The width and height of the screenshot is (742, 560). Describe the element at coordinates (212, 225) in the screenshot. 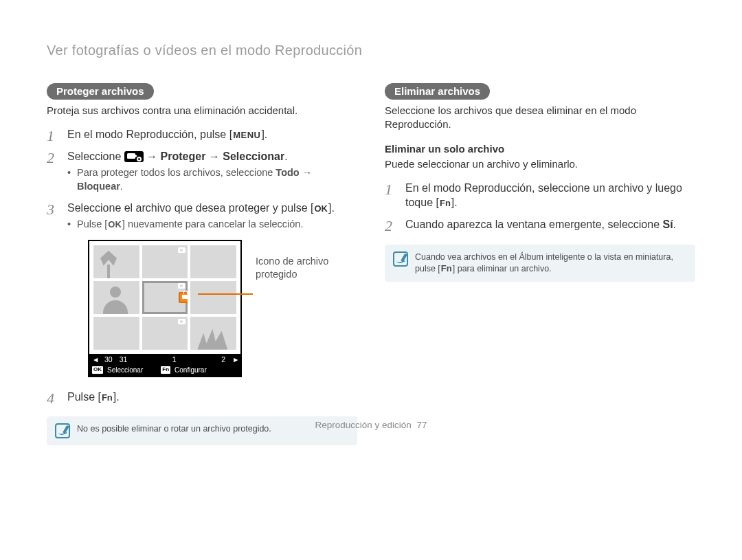

I see `step-3-sub-item: Pulse [OK] nuevamente para cancelar la s…` at that location.